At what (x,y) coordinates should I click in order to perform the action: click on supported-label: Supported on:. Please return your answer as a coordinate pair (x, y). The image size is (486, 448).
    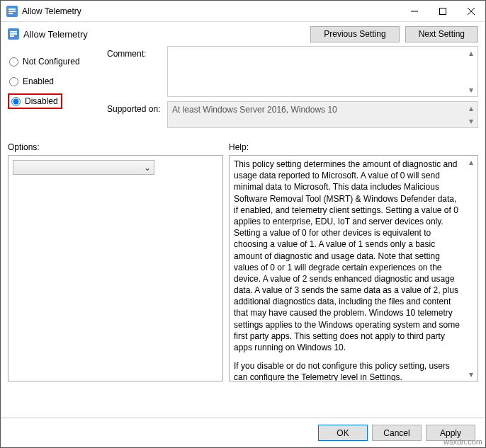
    Looking at the image, I should click on (137, 115).